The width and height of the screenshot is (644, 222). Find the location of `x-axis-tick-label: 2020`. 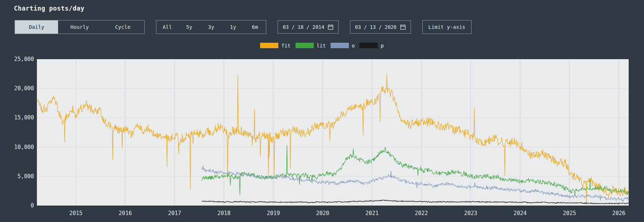

x-axis-tick-label: 2020 is located at coordinates (323, 213).